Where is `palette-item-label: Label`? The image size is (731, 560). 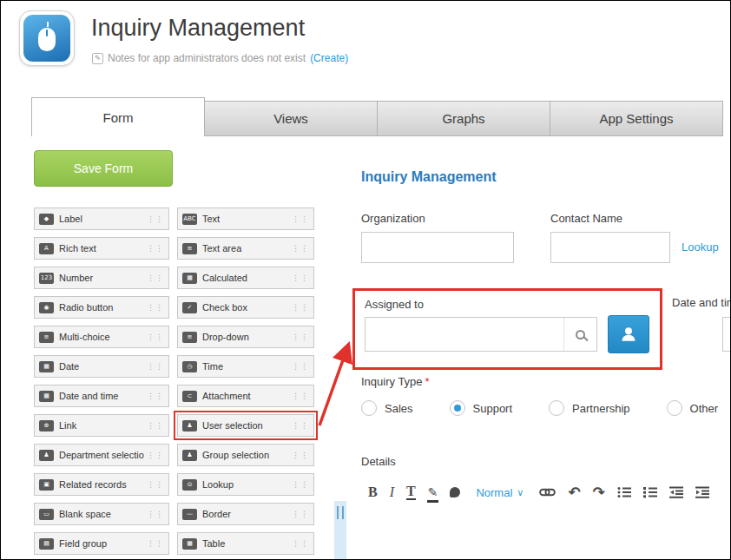 palette-item-label: Label is located at coordinates (102, 219).